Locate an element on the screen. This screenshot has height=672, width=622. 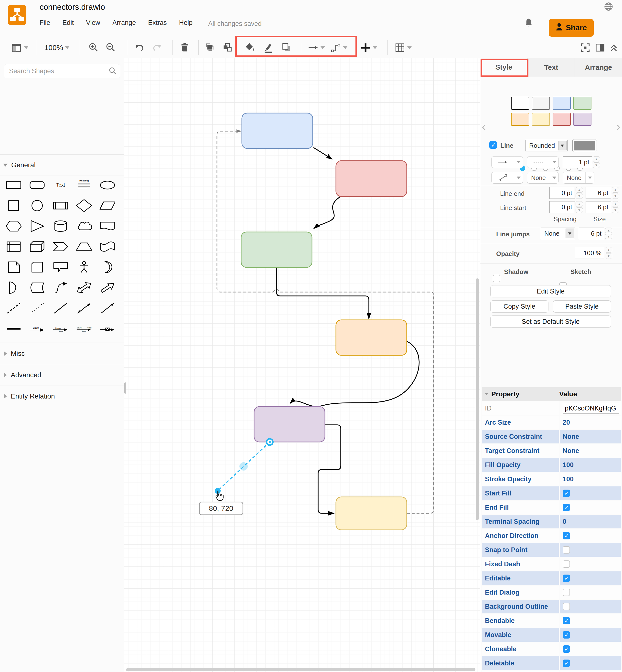
edge-red-green is located at coordinates (327, 213).